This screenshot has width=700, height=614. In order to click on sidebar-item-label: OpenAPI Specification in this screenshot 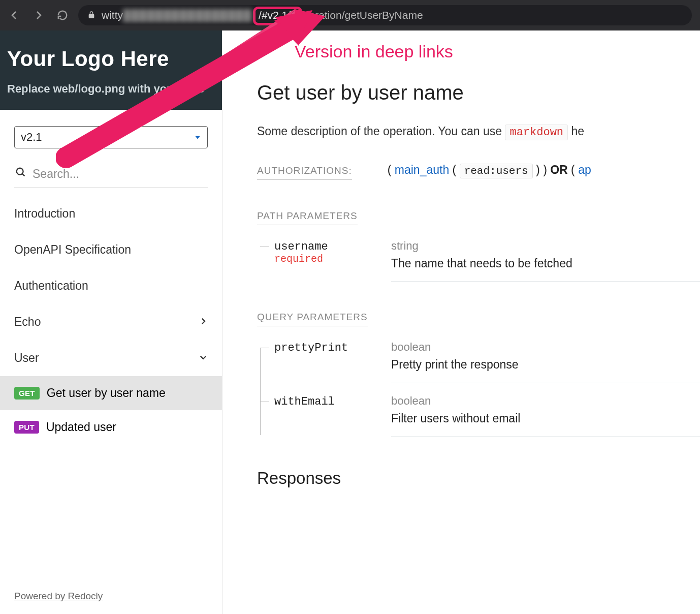, I will do `click(73, 250)`.